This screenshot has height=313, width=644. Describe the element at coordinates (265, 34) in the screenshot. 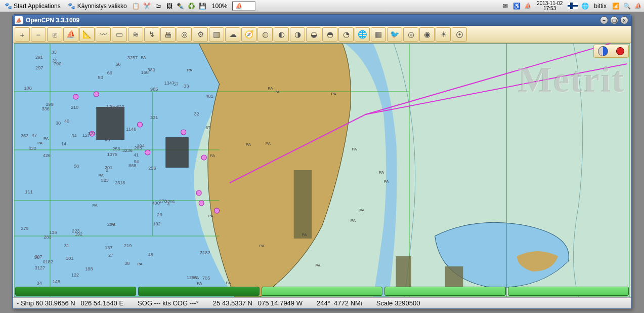

I see `plugin-button-1: ◍` at that location.